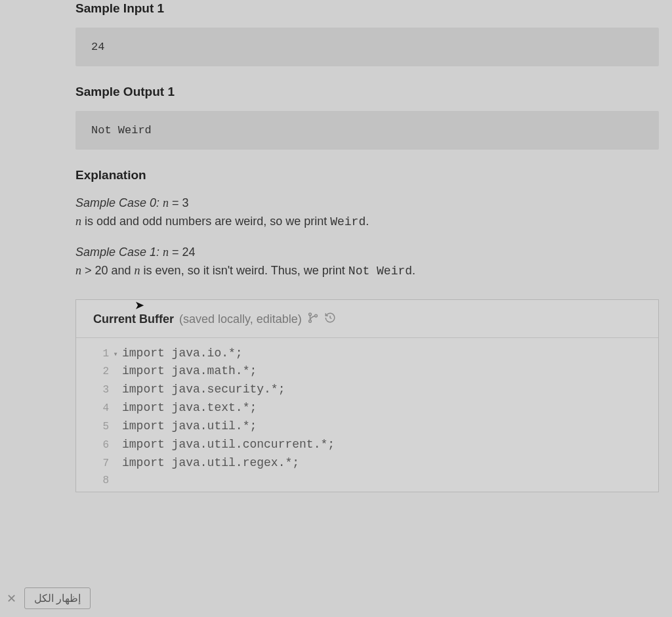  Describe the element at coordinates (134, 319) in the screenshot. I see `buffer-title: Current Buffer` at that location.